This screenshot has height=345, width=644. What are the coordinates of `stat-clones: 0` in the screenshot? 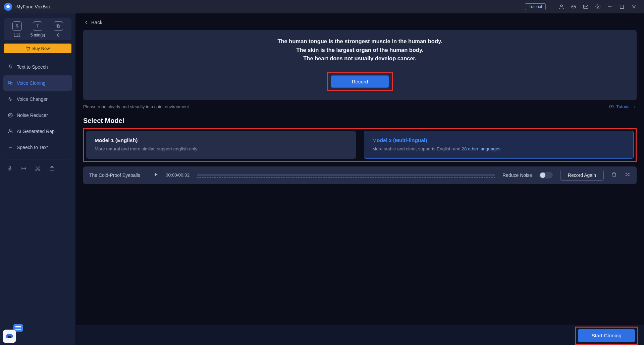 It's located at (58, 29).